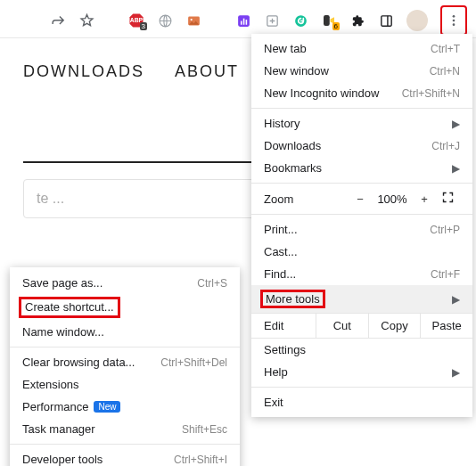 This screenshot has height=466, width=476. I want to click on menu-downloads: Downloads Ctrl+J, so click(362, 146).